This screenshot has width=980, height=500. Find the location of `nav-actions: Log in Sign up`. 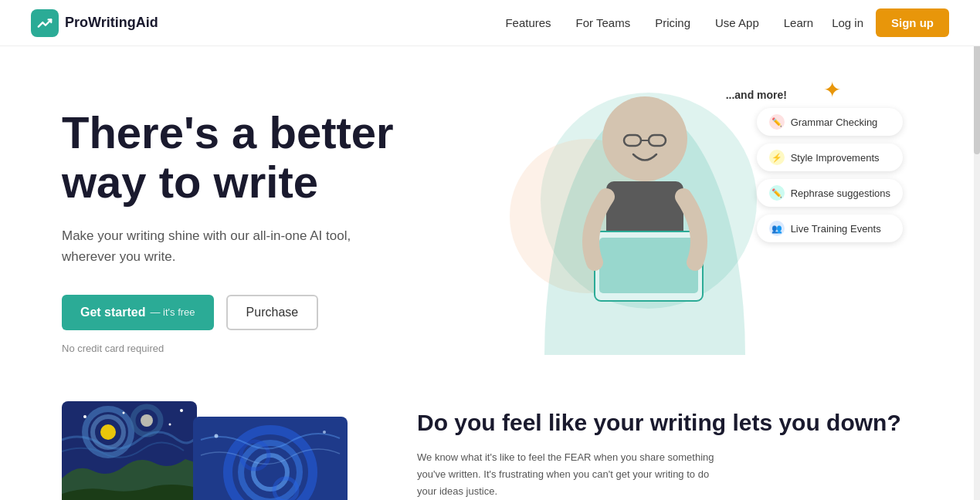

nav-actions: Log in Sign up is located at coordinates (890, 23).